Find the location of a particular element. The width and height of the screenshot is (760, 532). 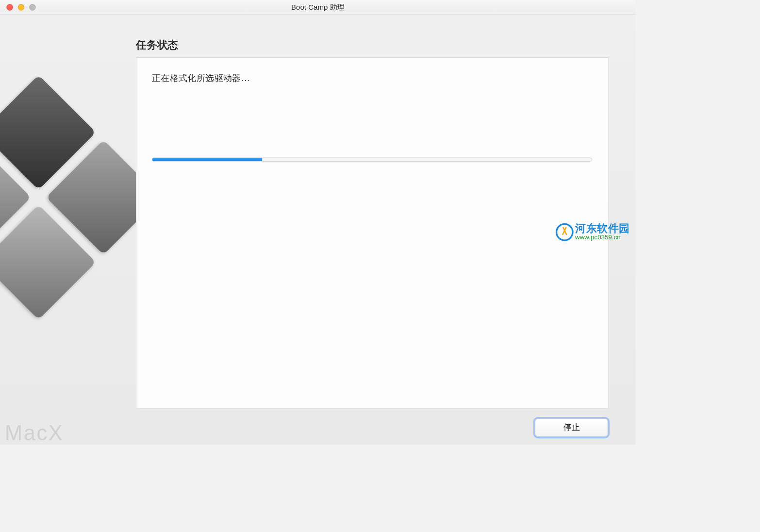

window-title: Boot Camp 助理 is located at coordinates (318, 7).